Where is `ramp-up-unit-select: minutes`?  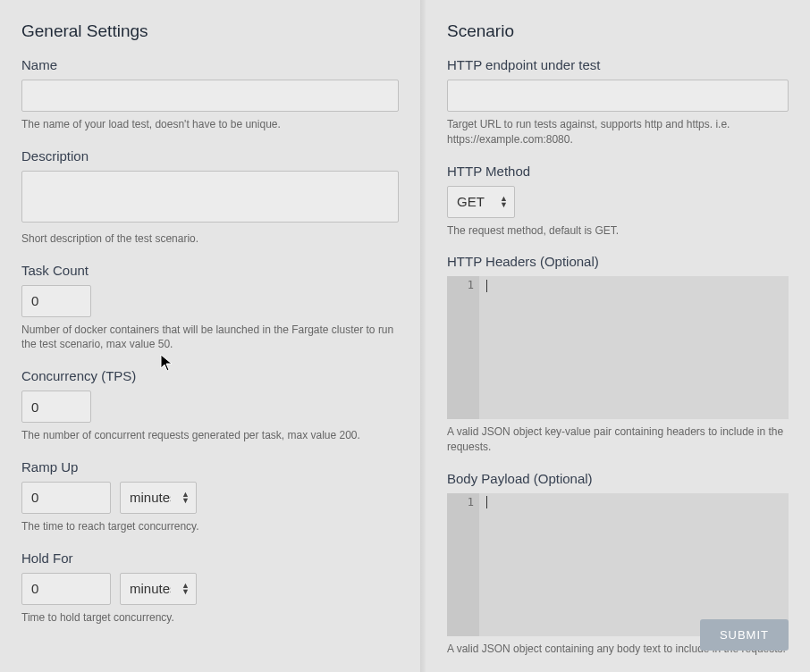 ramp-up-unit-select: minutes is located at coordinates (158, 498).